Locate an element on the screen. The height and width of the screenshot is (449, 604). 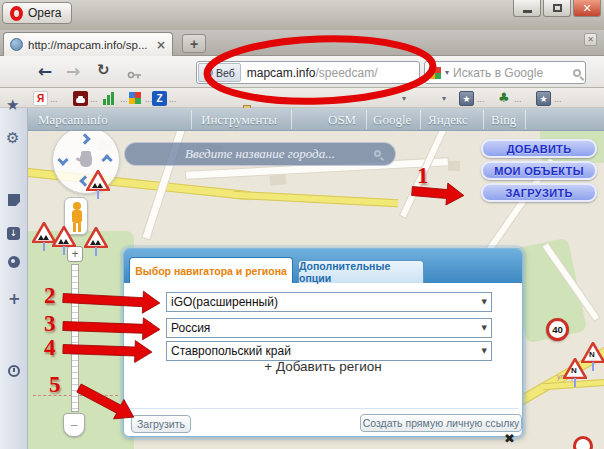
city-search-magnifier-icon is located at coordinates (378, 154).